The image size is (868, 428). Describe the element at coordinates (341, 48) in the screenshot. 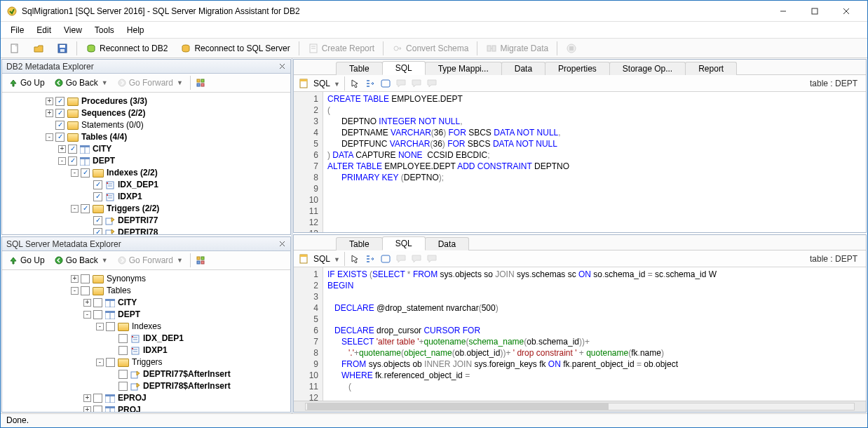

I see `create-report-button: Create Report` at that location.